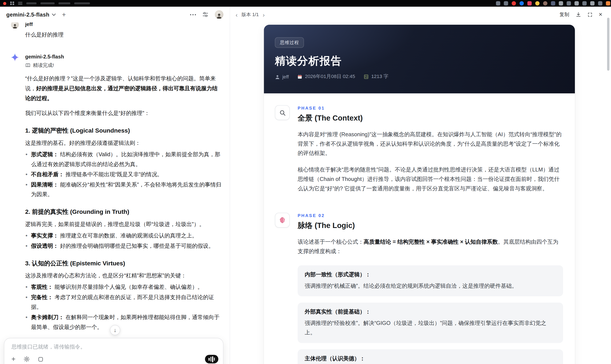 Image resolution: width=611 pixels, height=364 pixels. Describe the element at coordinates (124, 263) in the screenshot. I see `section-heading: 3. 认知的公正性 (Epistemic Virtues)` at that location.